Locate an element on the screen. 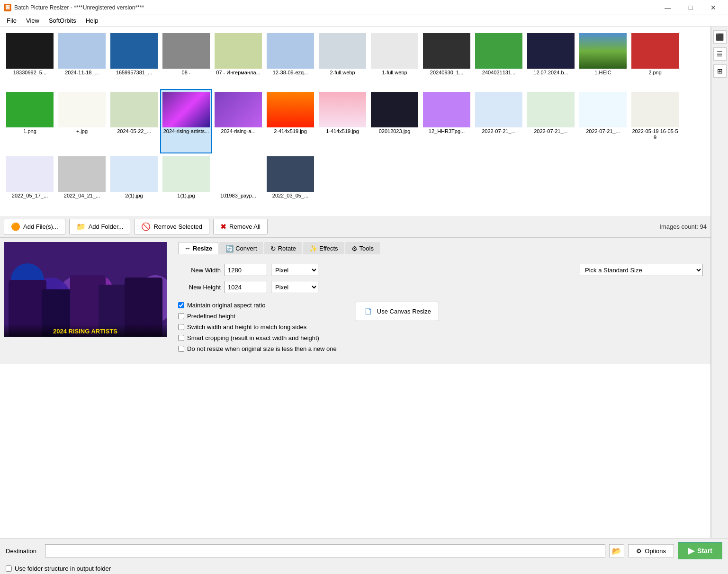  minimize-button: — is located at coordinates (668, 8).